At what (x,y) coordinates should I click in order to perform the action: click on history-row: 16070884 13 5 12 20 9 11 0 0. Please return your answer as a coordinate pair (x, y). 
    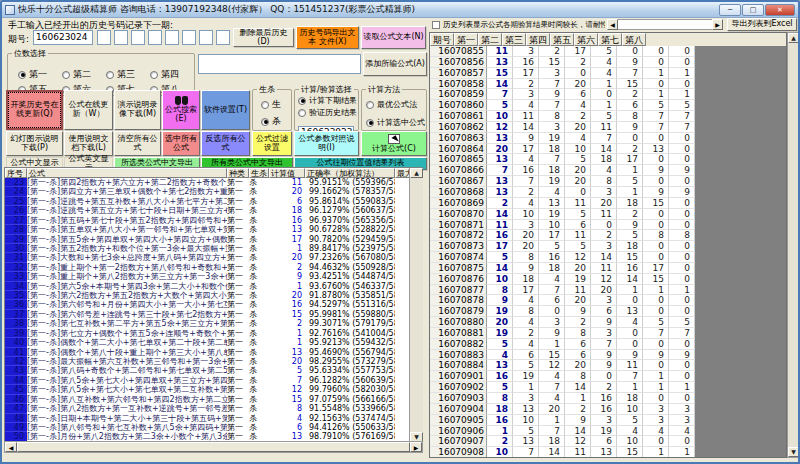
    Looking at the image, I should click on (562, 366).